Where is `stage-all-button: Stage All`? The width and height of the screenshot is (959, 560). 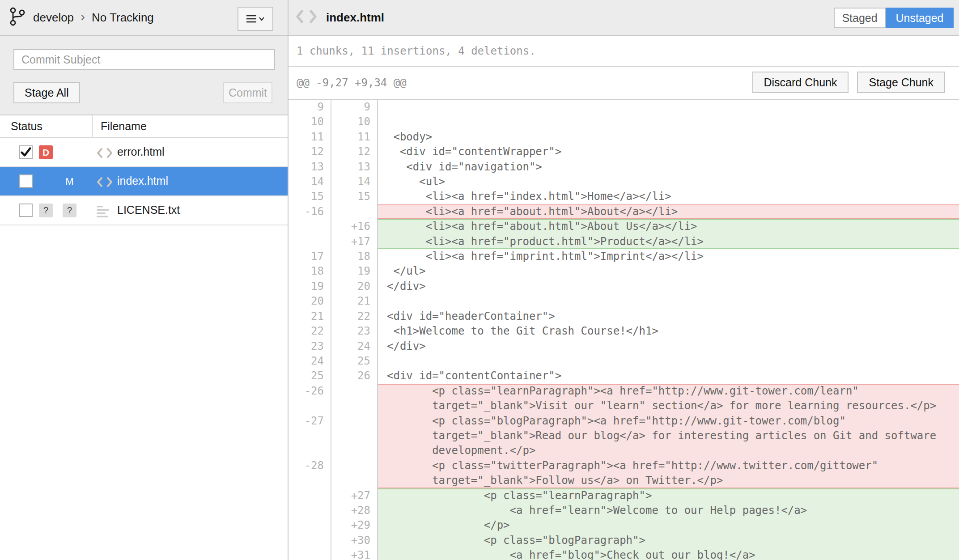 stage-all-button: Stage All is located at coordinates (47, 93).